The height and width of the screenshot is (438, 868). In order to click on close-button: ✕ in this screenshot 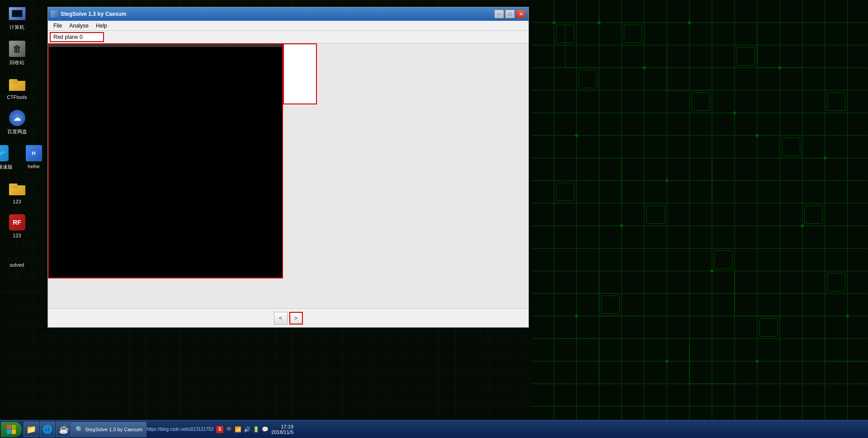, I will do `click(521, 14)`.